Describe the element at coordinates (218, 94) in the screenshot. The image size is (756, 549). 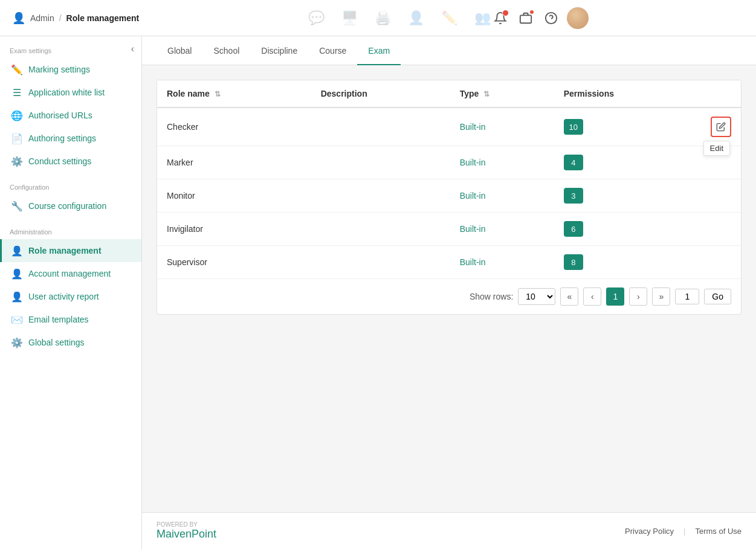
I see `role-name-sort-icon: ⇅` at that location.